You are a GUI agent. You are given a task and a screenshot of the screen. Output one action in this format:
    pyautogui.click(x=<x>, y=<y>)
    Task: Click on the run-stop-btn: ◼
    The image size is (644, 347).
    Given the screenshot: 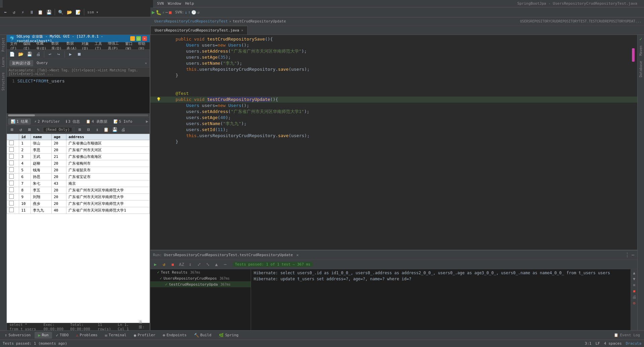 What is the action you would take?
    pyautogui.click(x=173, y=265)
    